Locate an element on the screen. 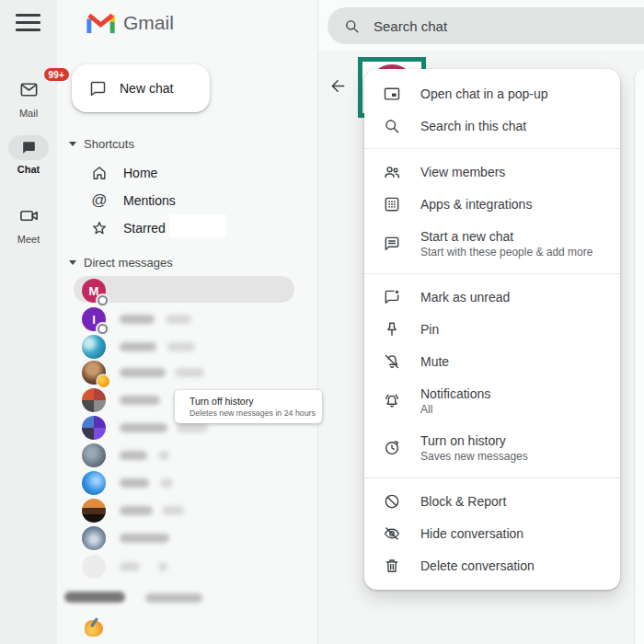 The image size is (644, 644). menu-item-search-chat: Search in this chat is located at coordinates (492, 125).